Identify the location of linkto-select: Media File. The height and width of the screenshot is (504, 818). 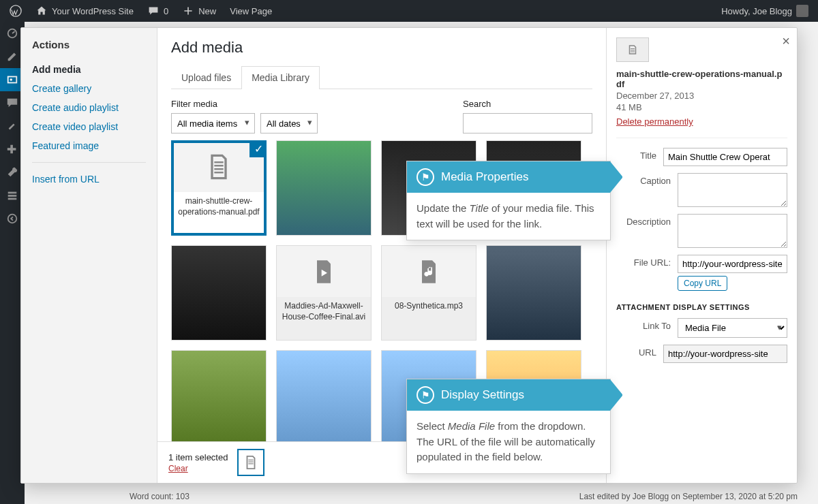
(732, 328).